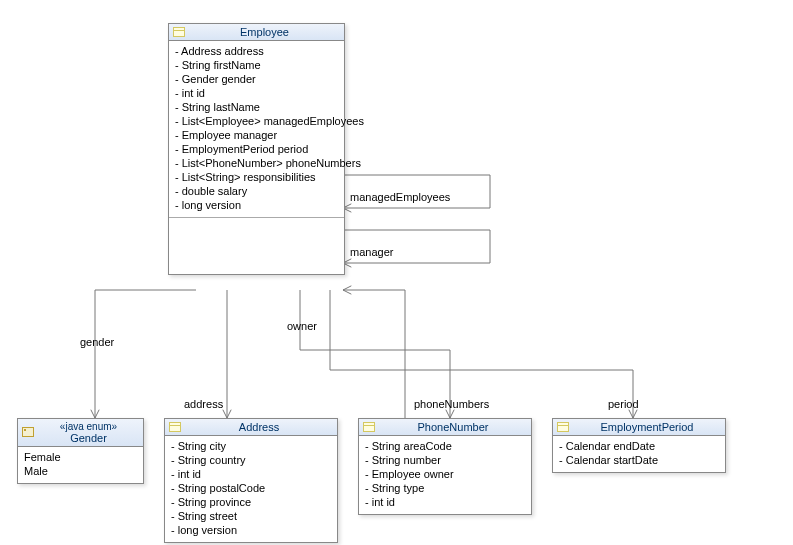 This screenshot has height=545, width=793. I want to click on class-title: «java enum» Gender, so click(88, 432).